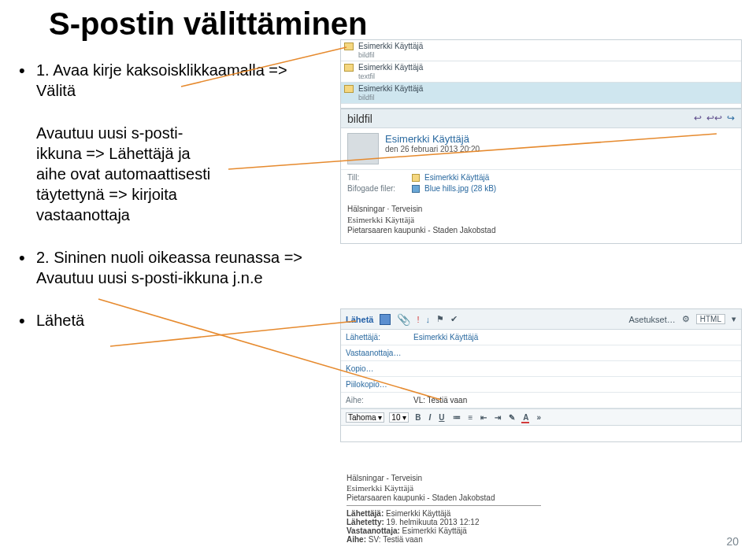 The height and width of the screenshot is (554, 756). Describe the element at coordinates (440, 319) in the screenshot. I see `flag-icon: ⚑` at that location.